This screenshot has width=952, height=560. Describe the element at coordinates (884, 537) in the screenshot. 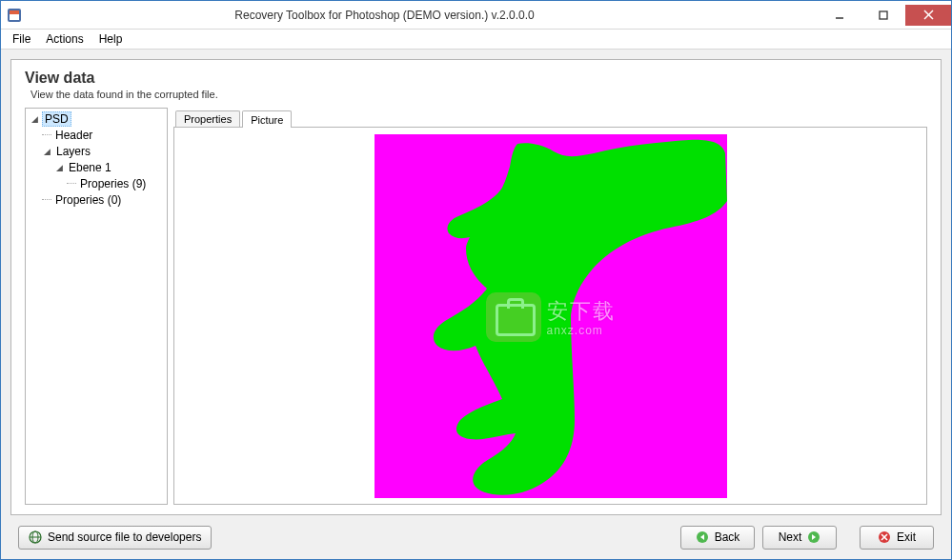

I see `close-icon` at that location.